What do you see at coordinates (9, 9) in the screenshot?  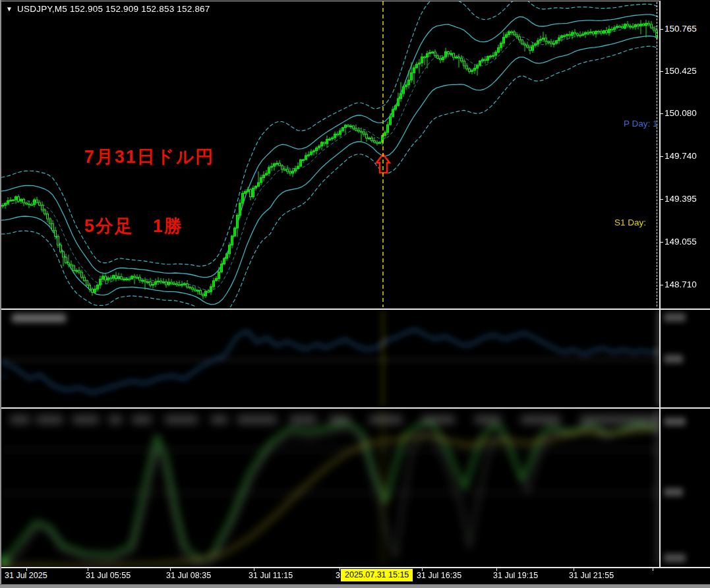 I see `chart-dropdown-icon: ▼` at bounding box center [9, 9].